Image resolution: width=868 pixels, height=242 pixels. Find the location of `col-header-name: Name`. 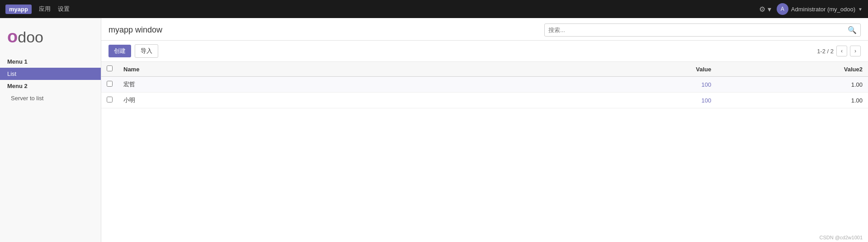

col-header-name: Name is located at coordinates (350, 70).